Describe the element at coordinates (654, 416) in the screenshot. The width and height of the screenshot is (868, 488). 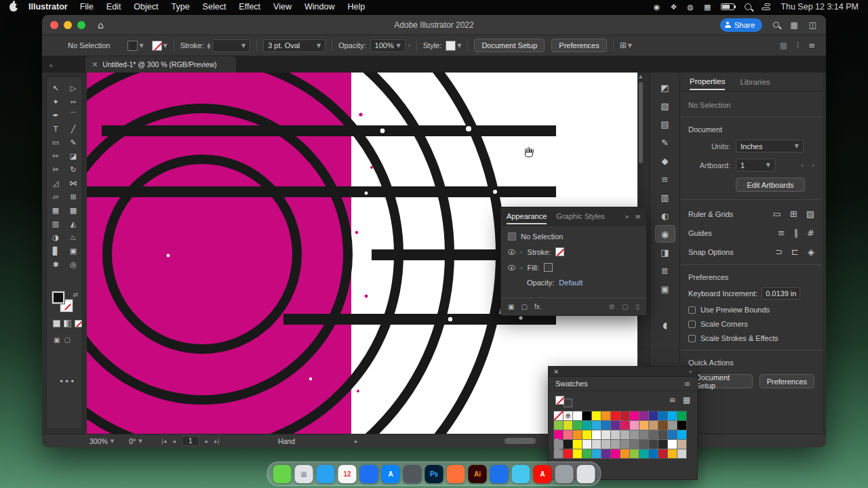
I see `swatch-2e3192` at that location.